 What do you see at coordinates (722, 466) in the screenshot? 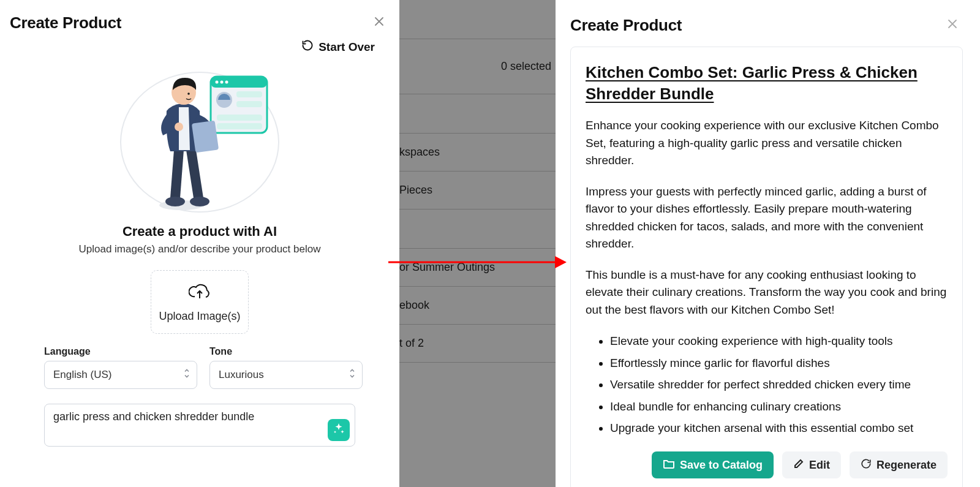
I see `save-label: Save to Catalog` at bounding box center [722, 466].